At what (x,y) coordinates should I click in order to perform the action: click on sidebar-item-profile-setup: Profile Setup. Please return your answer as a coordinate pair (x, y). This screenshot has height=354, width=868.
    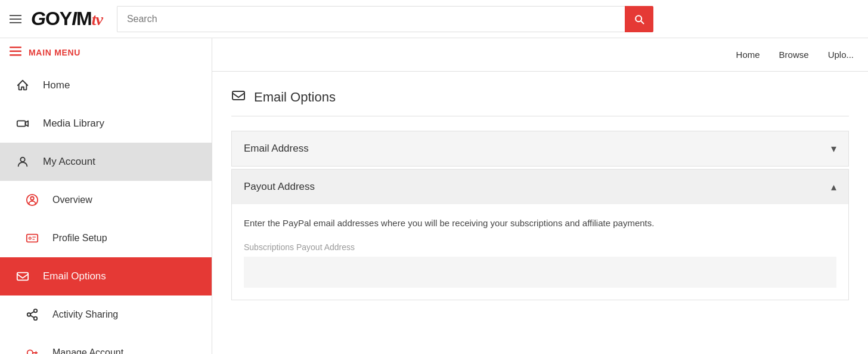
    Looking at the image, I should click on (106, 238).